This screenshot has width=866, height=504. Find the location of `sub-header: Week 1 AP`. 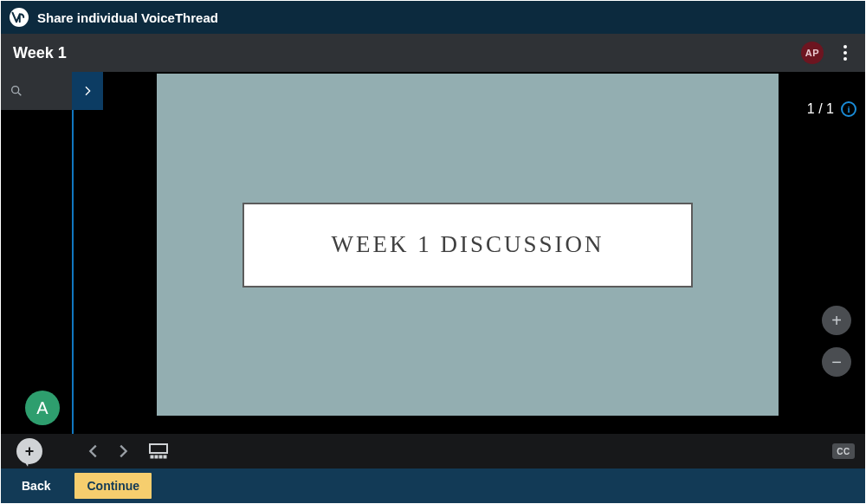

sub-header: Week 1 AP is located at coordinates (433, 53).